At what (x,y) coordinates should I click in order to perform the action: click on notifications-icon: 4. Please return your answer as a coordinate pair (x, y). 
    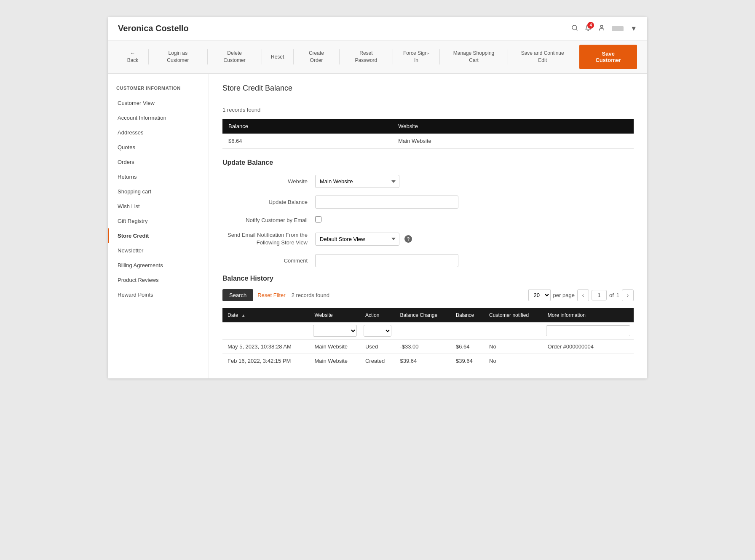
    Looking at the image, I should click on (588, 29).